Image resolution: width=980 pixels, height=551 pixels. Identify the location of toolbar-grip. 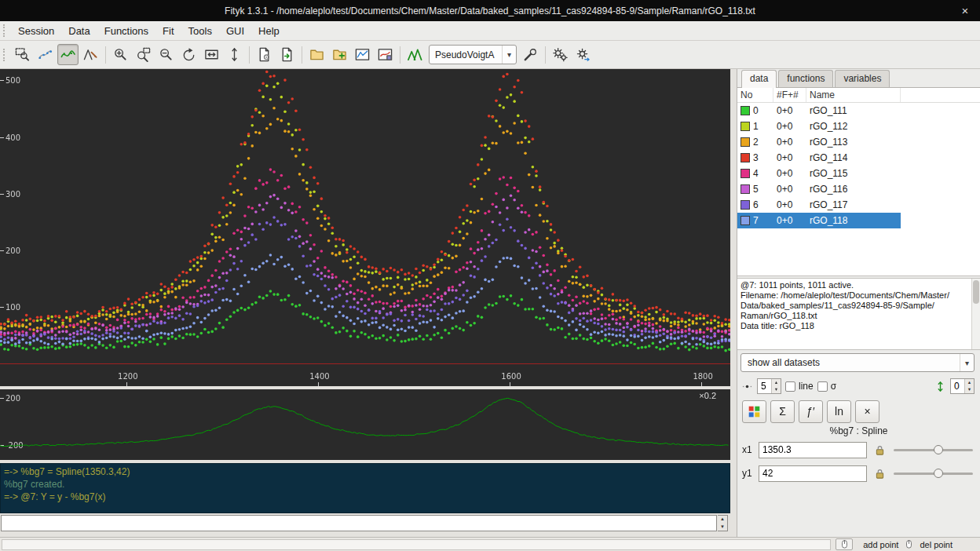
(5, 55).